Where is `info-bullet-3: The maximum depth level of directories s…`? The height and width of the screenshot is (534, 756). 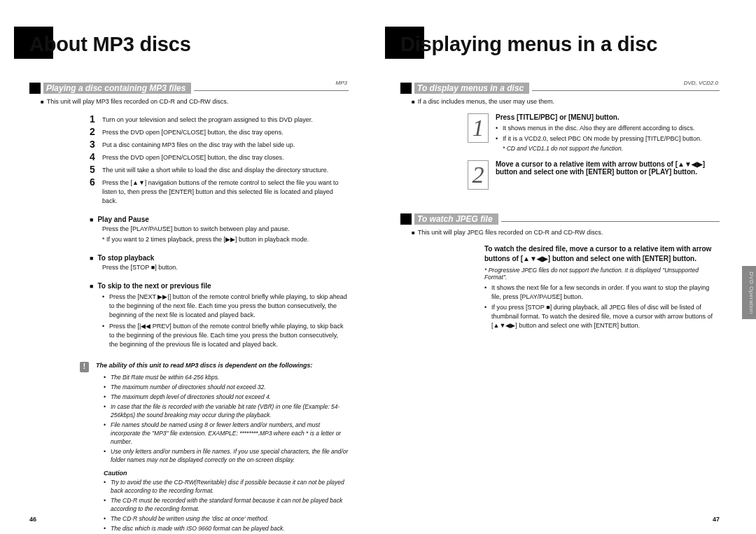
info-bullet-3: The maximum depth level of directories s… is located at coordinates (226, 397).